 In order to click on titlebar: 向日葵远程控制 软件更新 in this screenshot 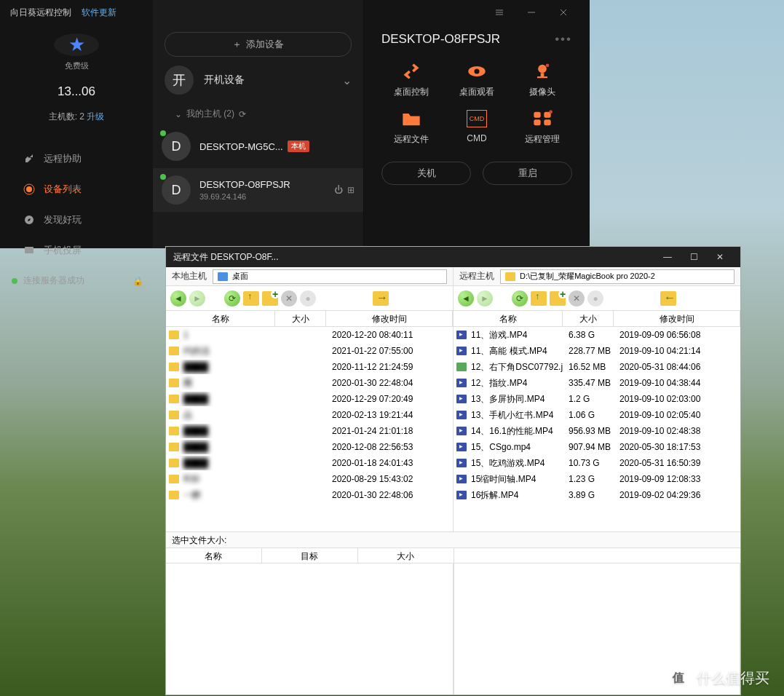, I will do `click(295, 12)`.